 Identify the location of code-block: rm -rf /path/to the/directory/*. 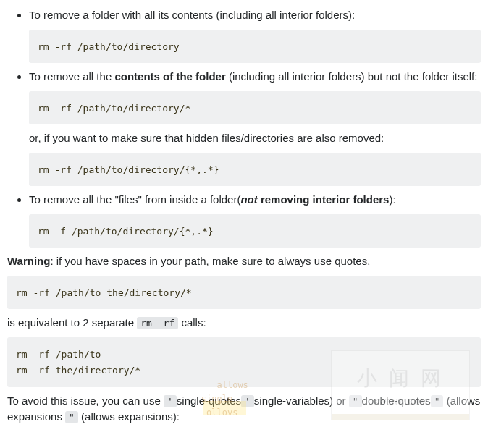
(244, 292).